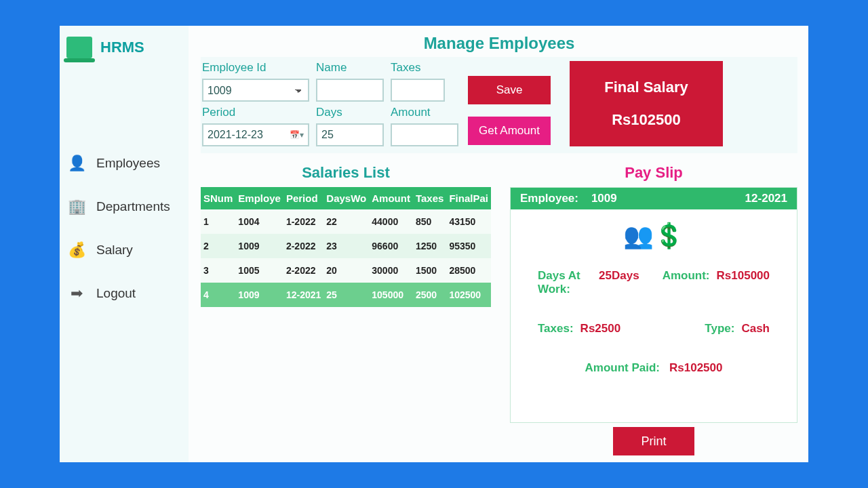 The image size is (868, 488). Describe the element at coordinates (346, 246) in the screenshot. I see `table-cell: 23` at that location.